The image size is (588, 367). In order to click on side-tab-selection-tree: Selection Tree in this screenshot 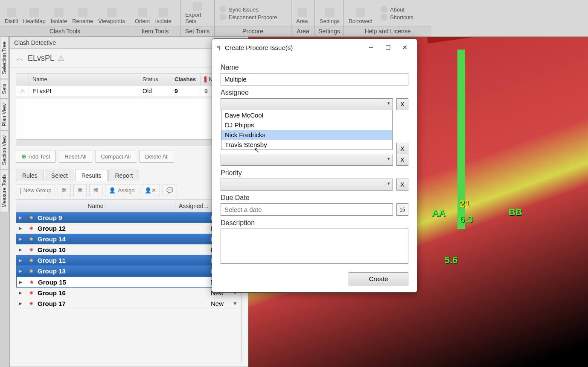, I will do `click(4, 58)`.